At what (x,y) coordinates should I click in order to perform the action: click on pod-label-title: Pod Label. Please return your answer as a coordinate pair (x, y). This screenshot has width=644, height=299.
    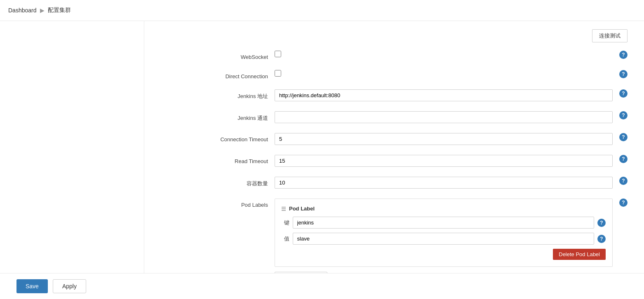
    Looking at the image, I should click on (444, 208).